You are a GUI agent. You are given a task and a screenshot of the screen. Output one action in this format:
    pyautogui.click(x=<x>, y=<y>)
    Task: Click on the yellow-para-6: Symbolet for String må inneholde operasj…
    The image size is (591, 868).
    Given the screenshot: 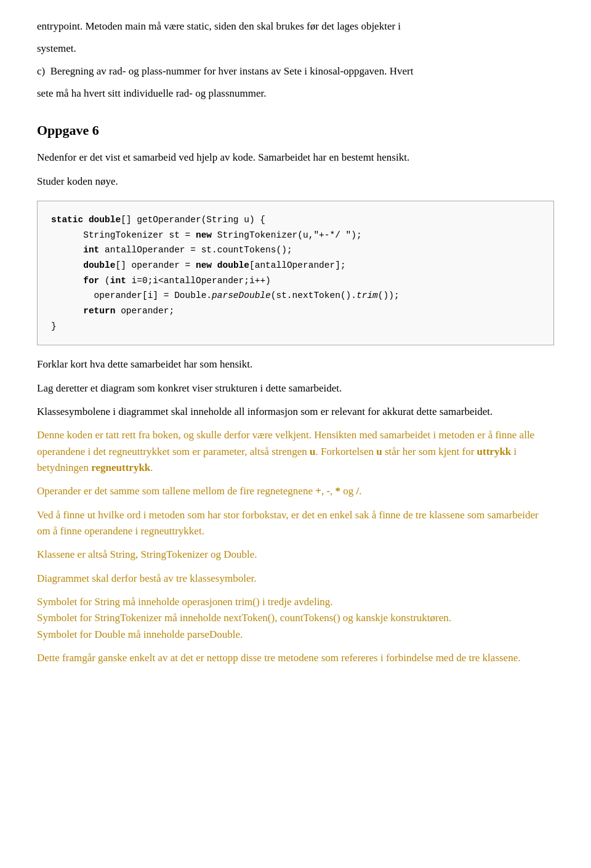 What is the action you would take?
    pyautogui.click(x=296, y=618)
    